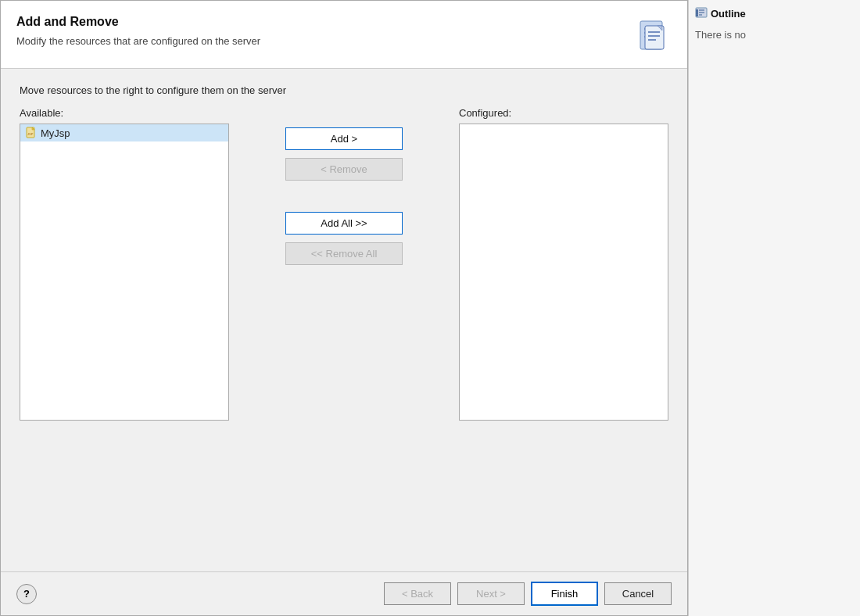 The width and height of the screenshot is (860, 616). Describe the element at coordinates (729, 14) in the screenshot. I see `outline-label: Outline` at that location.